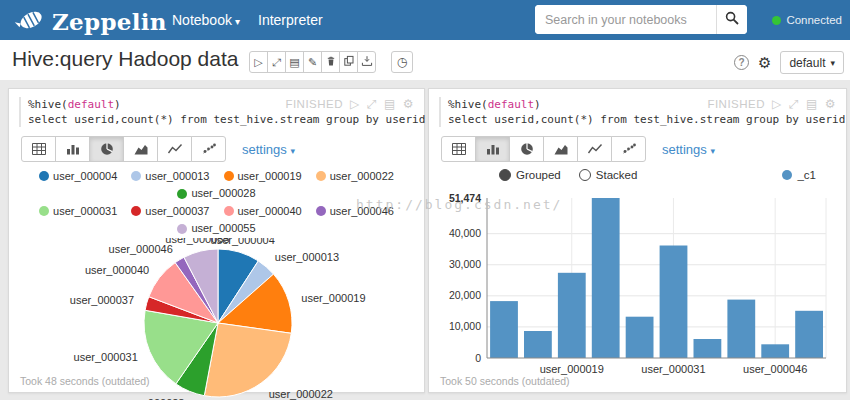  What do you see at coordinates (90, 21) in the screenshot?
I see `brand: Zeppelin` at bounding box center [90, 21].